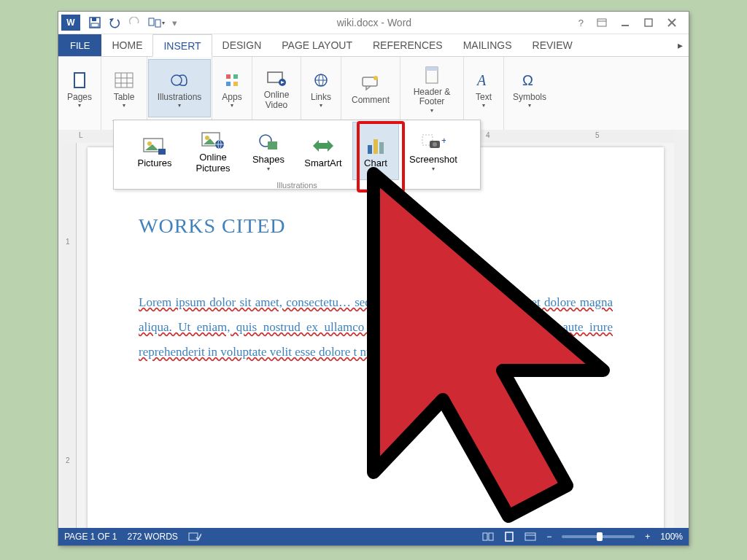  I want to click on symbols-button: ΩSymbols▾, so click(530, 88).